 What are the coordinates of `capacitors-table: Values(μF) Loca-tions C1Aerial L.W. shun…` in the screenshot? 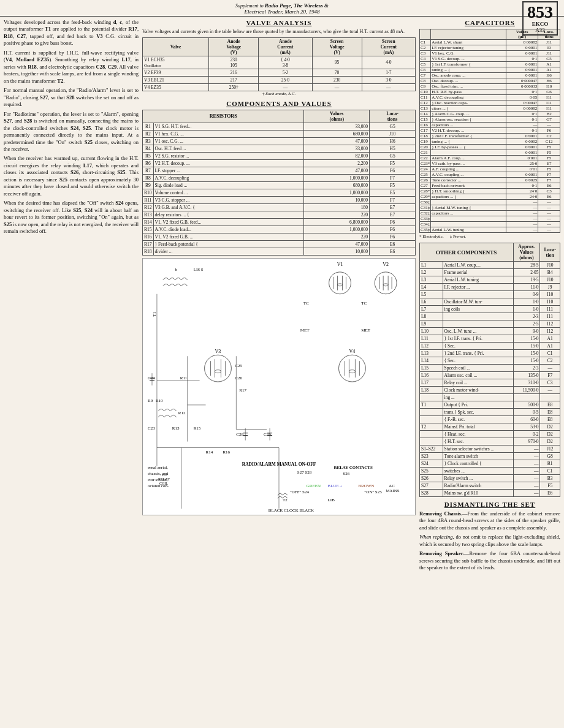 It's located at (490, 131).